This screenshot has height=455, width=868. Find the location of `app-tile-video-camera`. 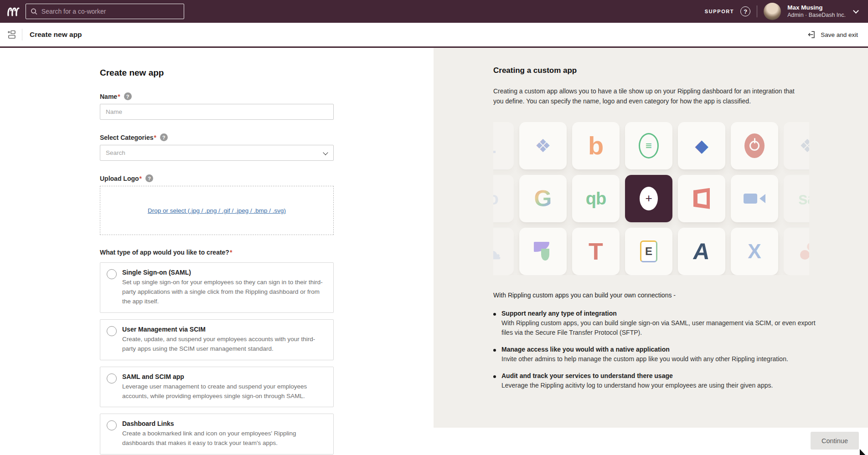

app-tile-video-camera is located at coordinates (754, 199).